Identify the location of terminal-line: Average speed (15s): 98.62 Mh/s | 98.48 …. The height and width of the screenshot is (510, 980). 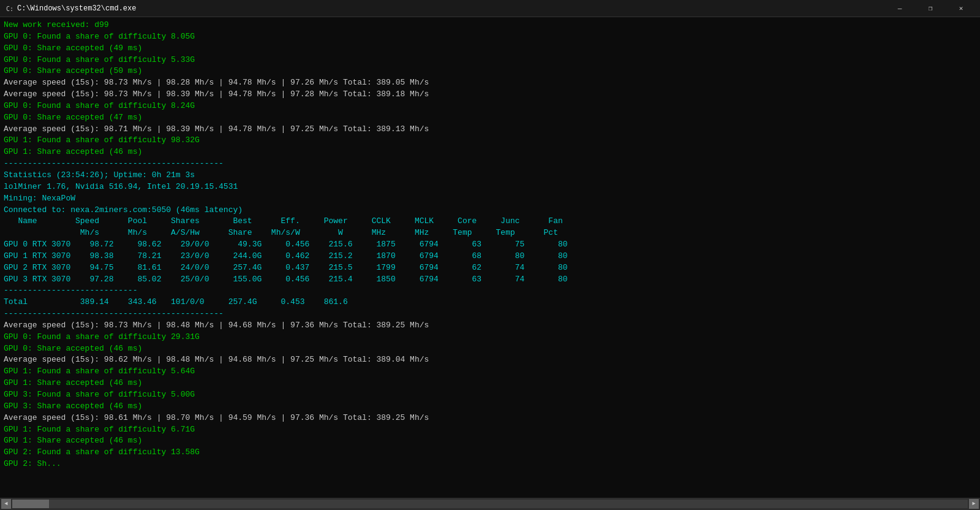
(490, 360).